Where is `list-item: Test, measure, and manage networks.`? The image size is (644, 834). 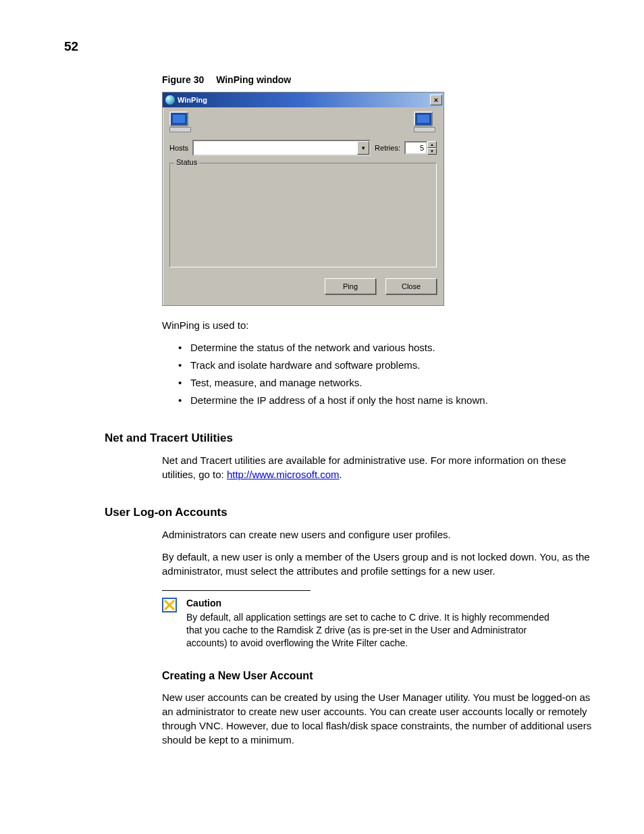
list-item: Test, measure, and manage networks. is located at coordinates (389, 382).